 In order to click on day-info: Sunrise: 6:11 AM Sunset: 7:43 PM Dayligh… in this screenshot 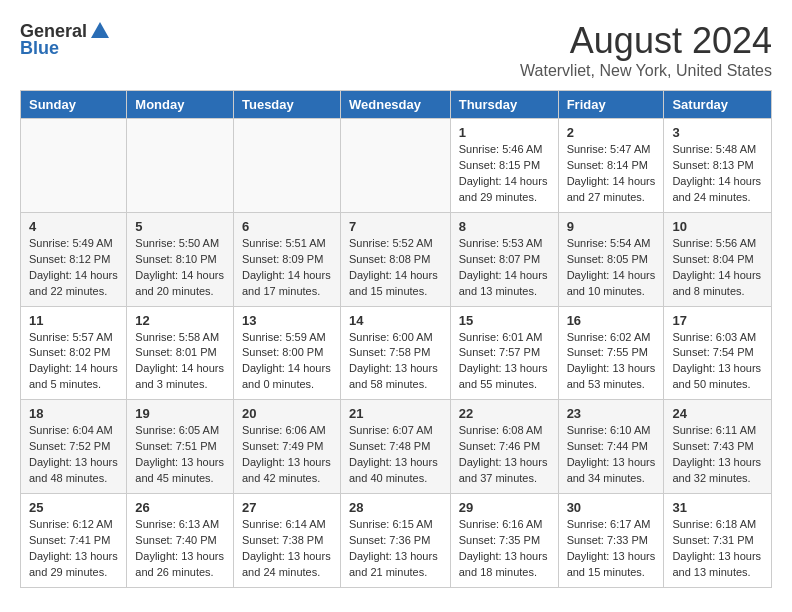, I will do `click(718, 455)`.